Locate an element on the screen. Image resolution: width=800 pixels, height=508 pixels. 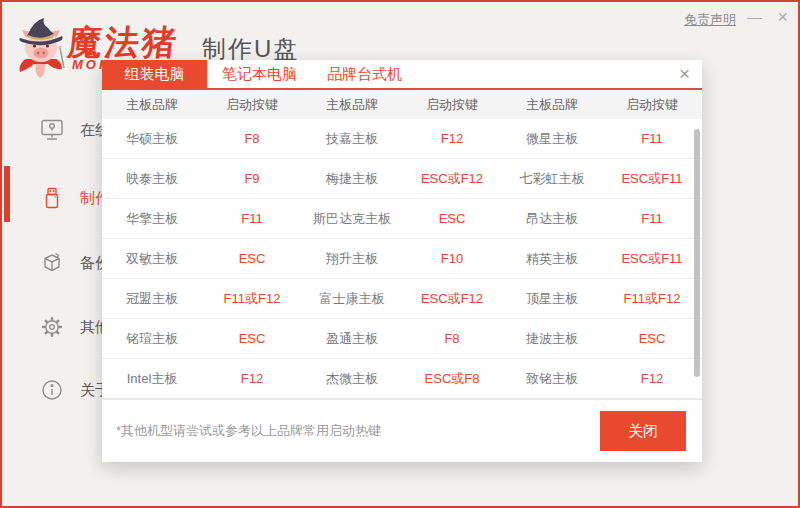
table-header-row: 主板品牌启动按键主板品牌启动按键主板品牌启动按键 is located at coordinates (402, 104).